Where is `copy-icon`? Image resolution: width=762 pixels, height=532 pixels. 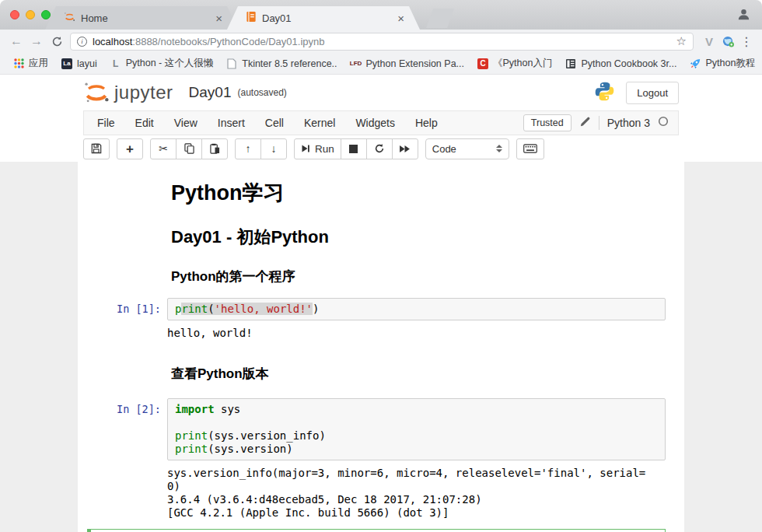 copy-icon is located at coordinates (190, 149).